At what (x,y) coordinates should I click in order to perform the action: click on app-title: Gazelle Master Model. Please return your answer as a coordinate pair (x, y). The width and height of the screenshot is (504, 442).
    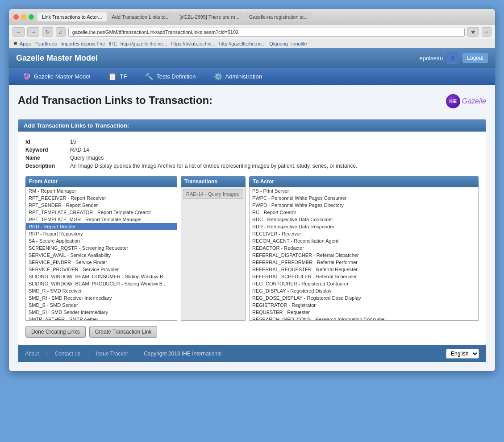
    Looking at the image, I should click on (57, 58).